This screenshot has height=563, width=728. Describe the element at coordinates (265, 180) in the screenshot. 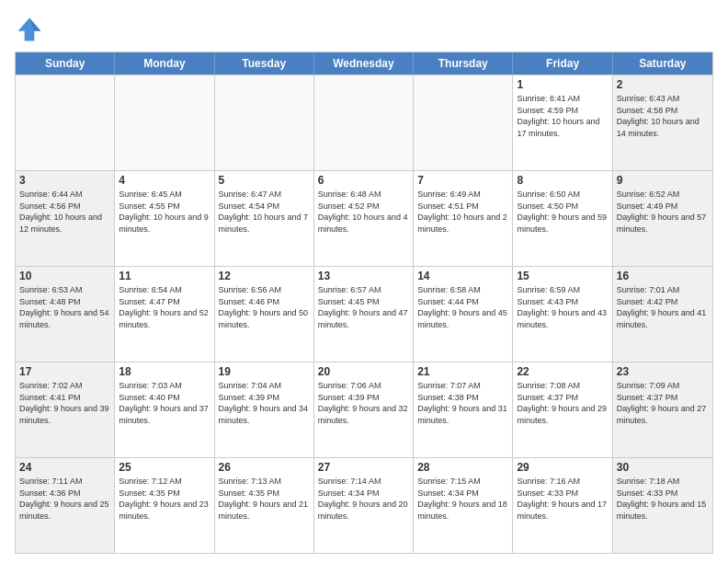

I see `day-number: 5` at that location.